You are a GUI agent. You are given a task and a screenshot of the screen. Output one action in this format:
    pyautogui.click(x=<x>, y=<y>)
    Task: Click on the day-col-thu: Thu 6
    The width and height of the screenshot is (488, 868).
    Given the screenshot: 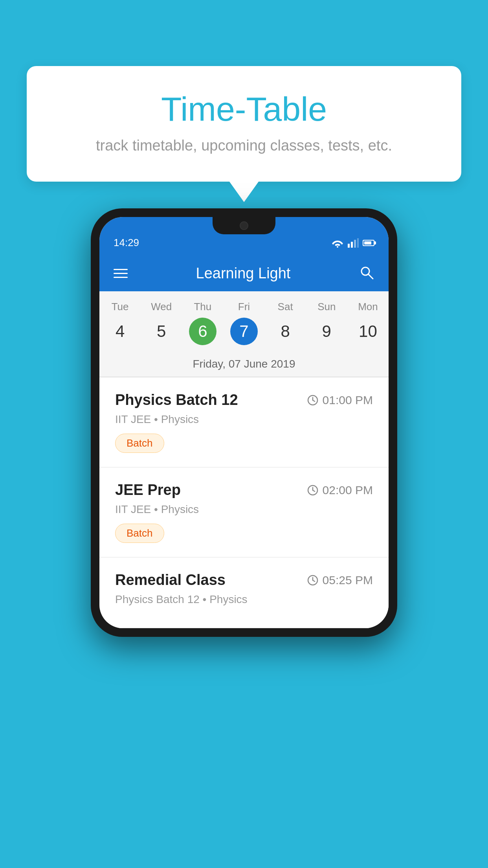 What is the action you would take?
    pyautogui.click(x=203, y=323)
    